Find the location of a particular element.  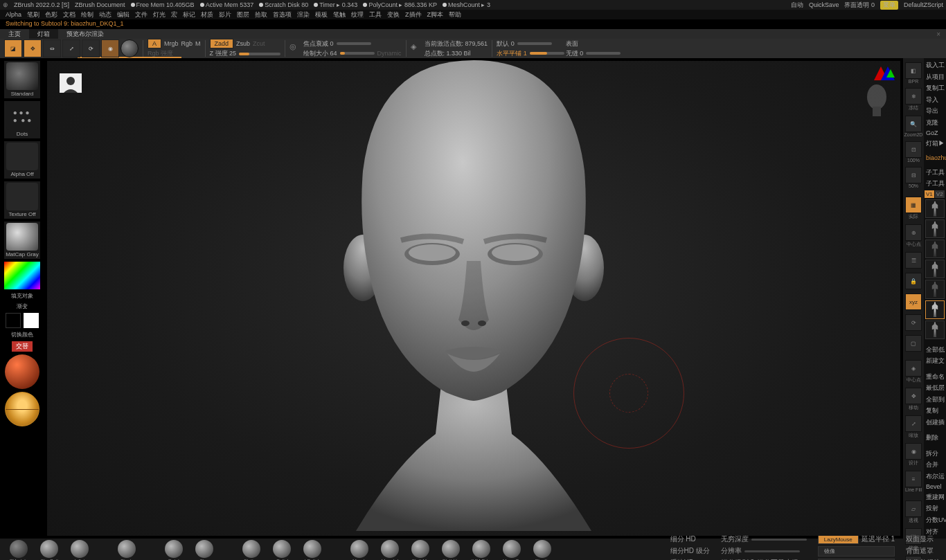

dashed-rect-icon: ▢ is located at coordinates (913, 343).